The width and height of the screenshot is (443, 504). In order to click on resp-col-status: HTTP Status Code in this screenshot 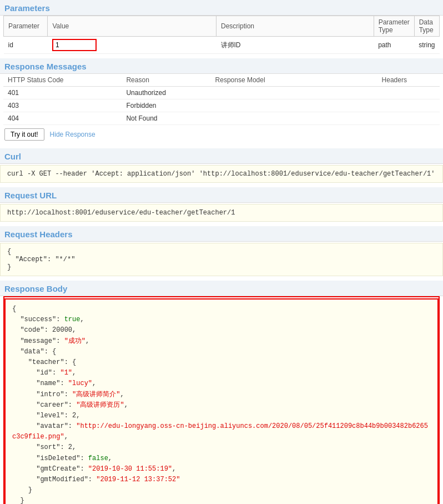, I will do `click(62, 80)`.